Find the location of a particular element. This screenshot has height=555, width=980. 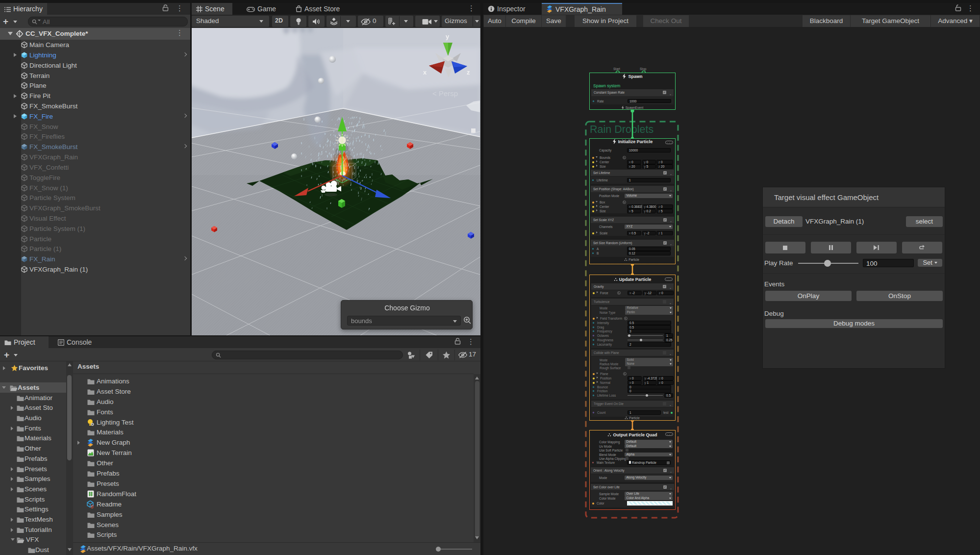

svg-text: y is located at coordinates (448, 36).